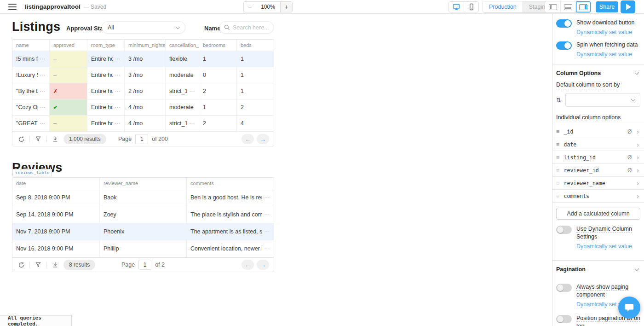 The image size is (644, 326). What do you see at coordinates (111, 249) in the screenshot?
I see `cell-reviewer-name: Phillip` at bounding box center [111, 249].